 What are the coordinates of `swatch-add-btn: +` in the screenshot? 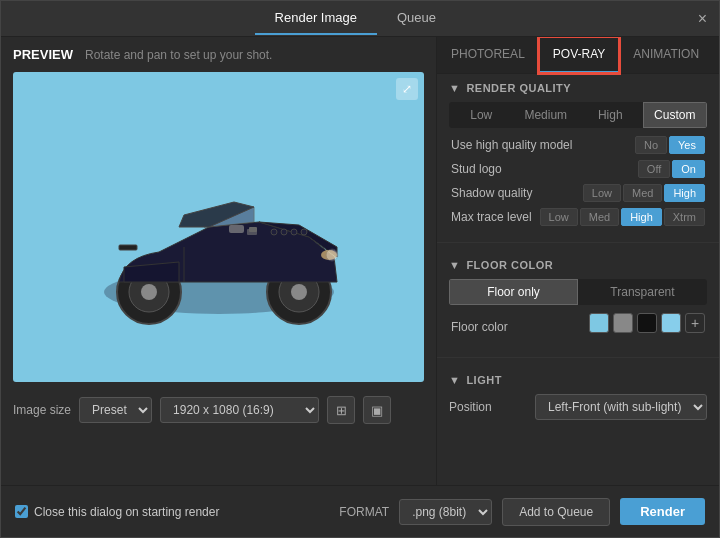 It's located at (695, 323).